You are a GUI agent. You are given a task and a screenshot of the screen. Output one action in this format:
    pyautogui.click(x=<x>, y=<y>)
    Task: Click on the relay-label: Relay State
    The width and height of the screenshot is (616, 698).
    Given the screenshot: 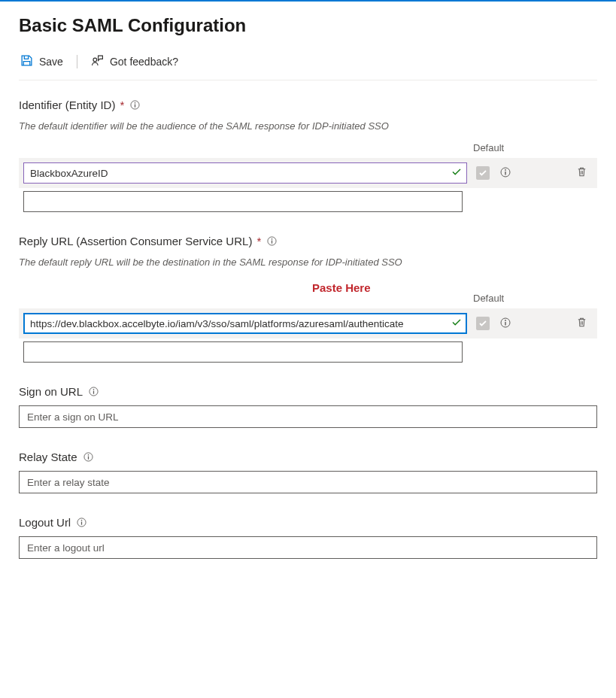 What is the action you would take?
    pyautogui.click(x=308, y=457)
    